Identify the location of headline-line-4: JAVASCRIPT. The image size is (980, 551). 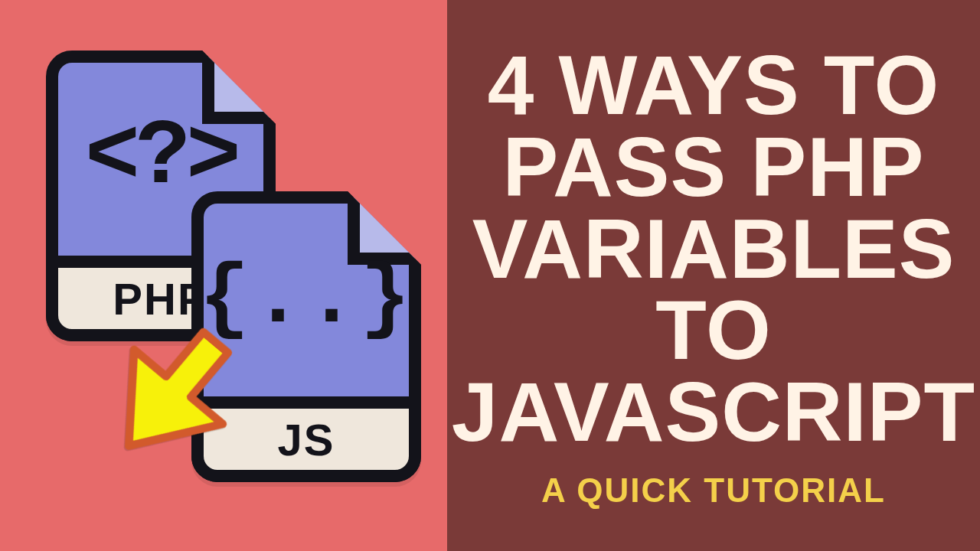
(714, 412).